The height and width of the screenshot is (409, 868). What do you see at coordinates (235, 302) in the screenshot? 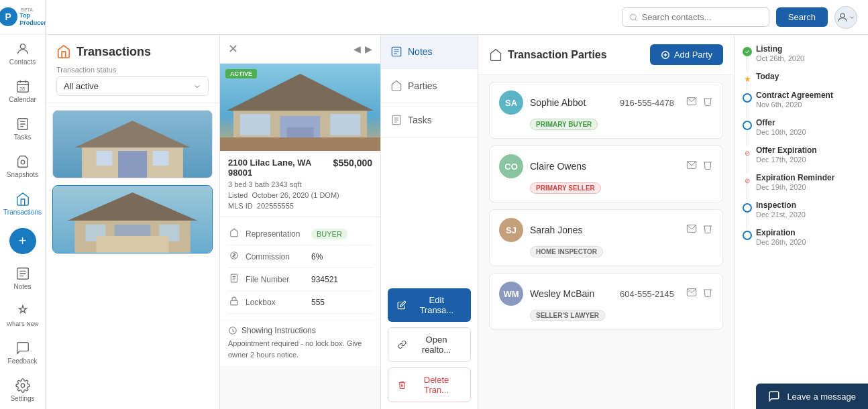
I see `lock-icon` at bounding box center [235, 302].